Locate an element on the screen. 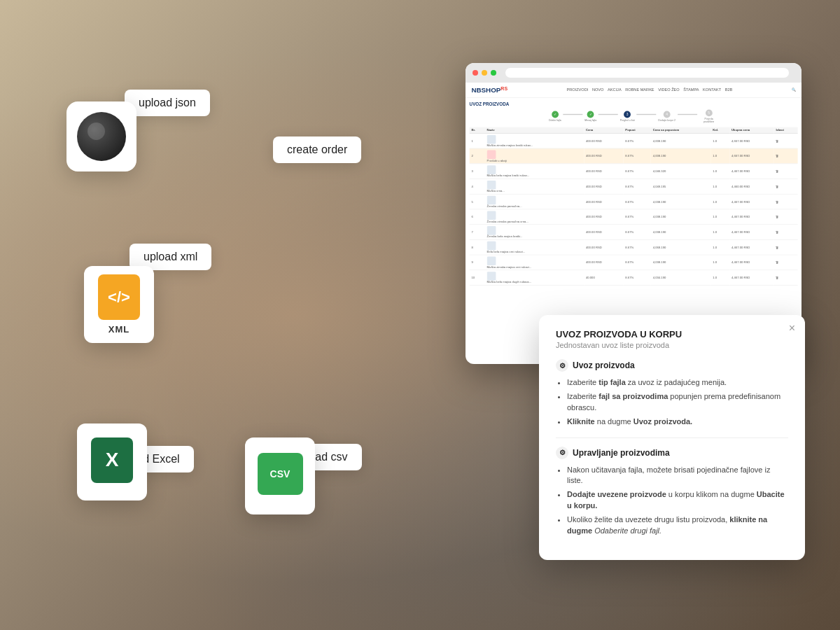  step-4: 4 Dodajte korpe 2 is located at coordinates (666, 116).